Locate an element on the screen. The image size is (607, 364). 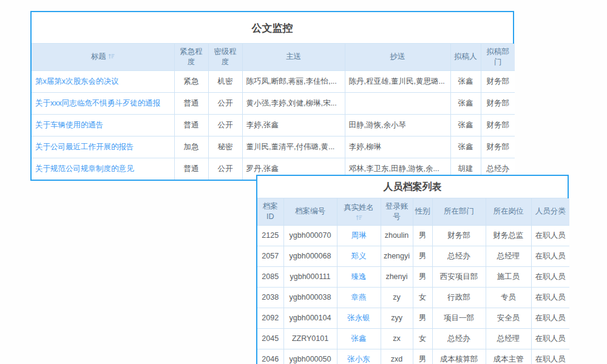
per-real-name-link: 臻逸 is located at coordinates (359, 277).